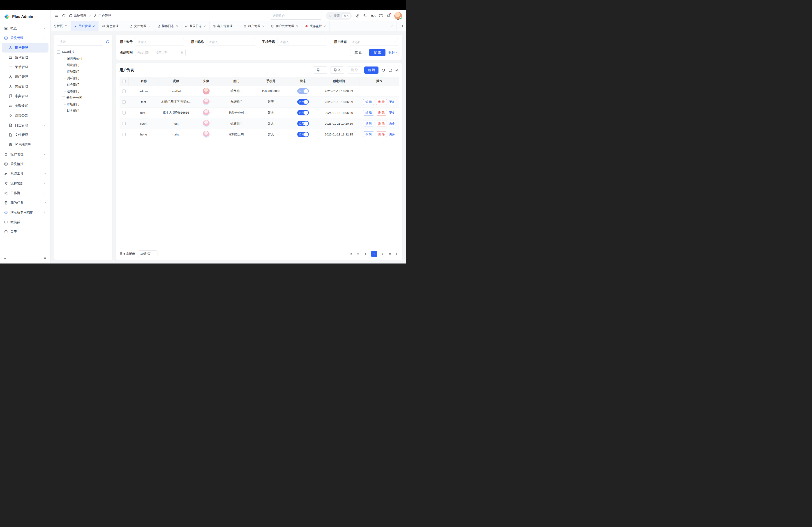 The width and height of the screenshot is (812, 527). What do you see at coordinates (254, 26) in the screenshot?
I see `tab-tenants: 租户管理` at bounding box center [254, 26].